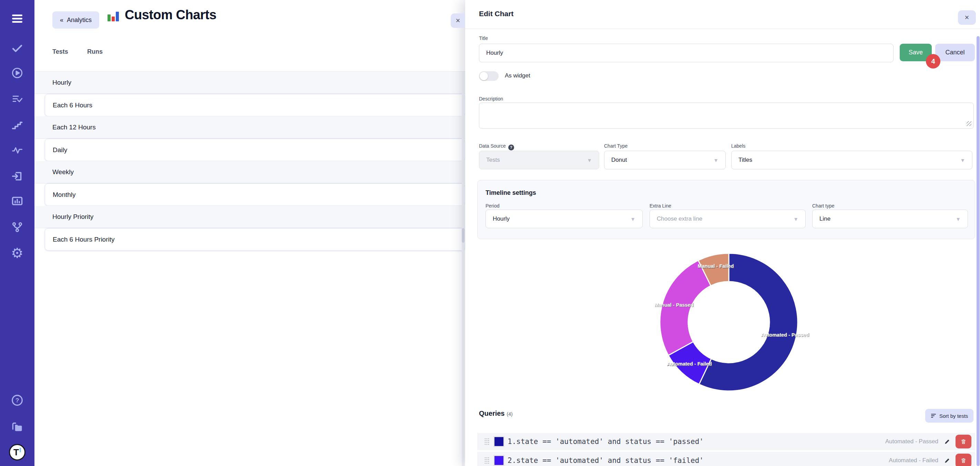 This screenshot has width=980, height=466. Describe the element at coordinates (17, 19) in the screenshot. I see `hamburger-menu-icon` at that location.